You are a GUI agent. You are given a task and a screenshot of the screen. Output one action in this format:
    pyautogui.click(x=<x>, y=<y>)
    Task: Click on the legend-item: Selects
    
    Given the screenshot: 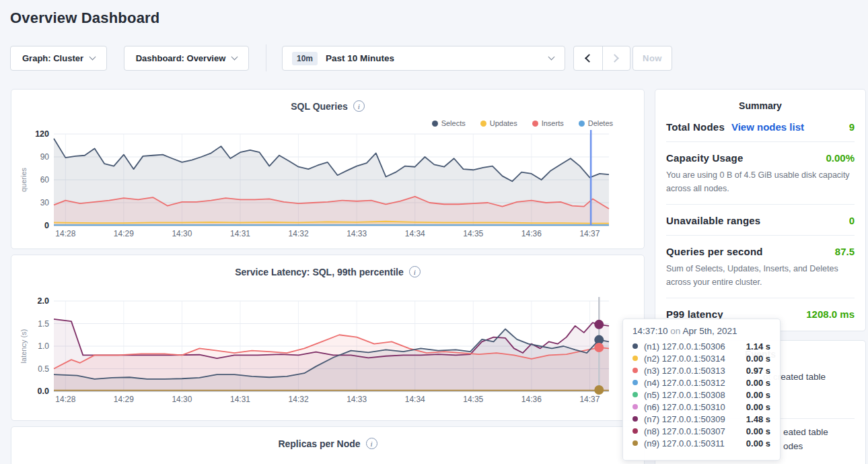 What is the action you would take?
    pyautogui.click(x=449, y=123)
    